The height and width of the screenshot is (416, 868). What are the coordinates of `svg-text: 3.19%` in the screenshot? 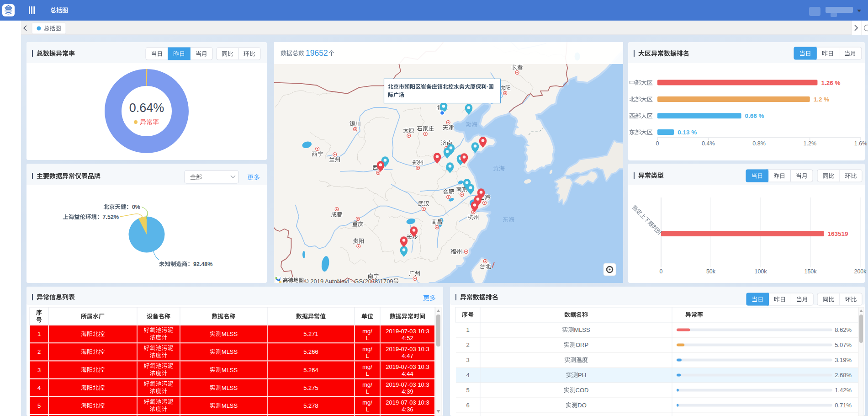 It's located at (843, 360).